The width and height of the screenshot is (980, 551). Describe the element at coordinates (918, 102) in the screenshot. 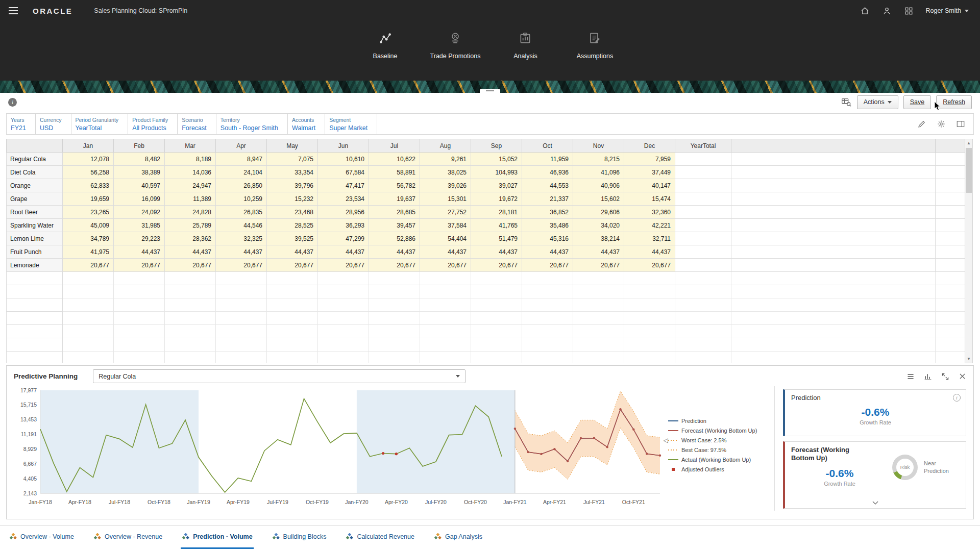

I see `save-button: Save` at that location.